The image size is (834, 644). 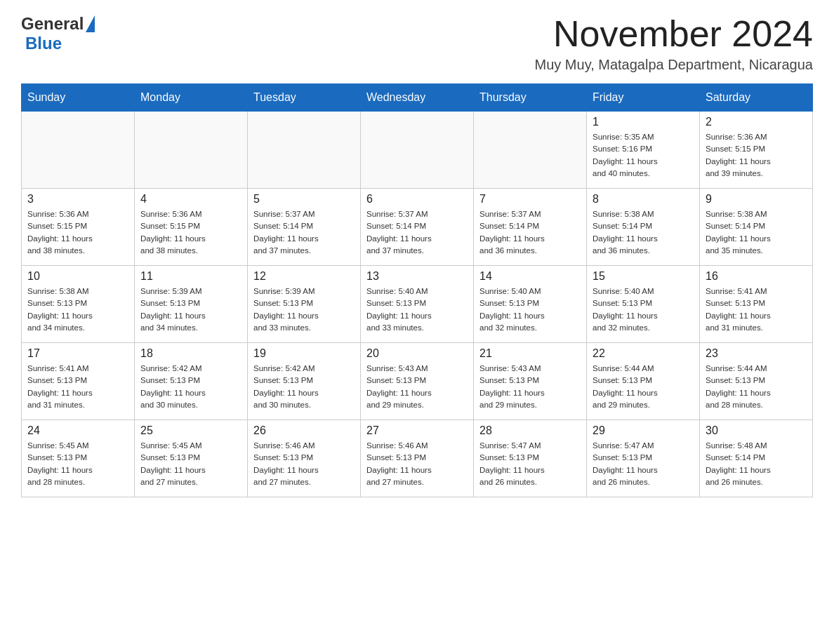 I want to click on title-section: November 2024 Muy Muy, Matagalpa Departm…, so click(x=674, y=43).